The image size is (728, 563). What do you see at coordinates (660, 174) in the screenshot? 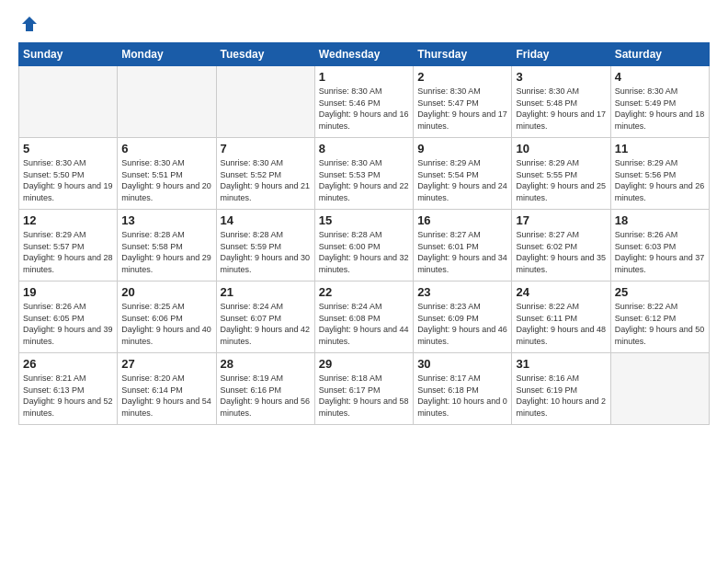
I see `calendar-cell: 11Sunrise: 8:29 AM Sunset: 5:56 PM Dayli…` at bounding box center [660, 174].